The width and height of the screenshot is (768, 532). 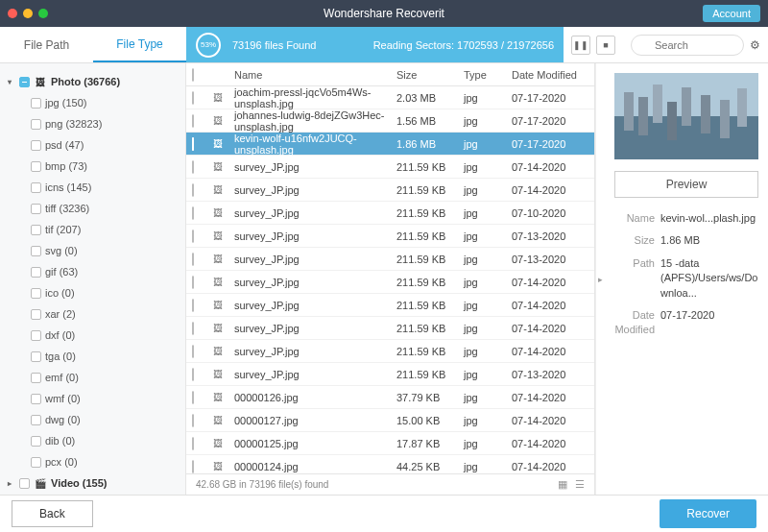 I want to click on pause-button: ❚❚, so click(x=581, y=45).